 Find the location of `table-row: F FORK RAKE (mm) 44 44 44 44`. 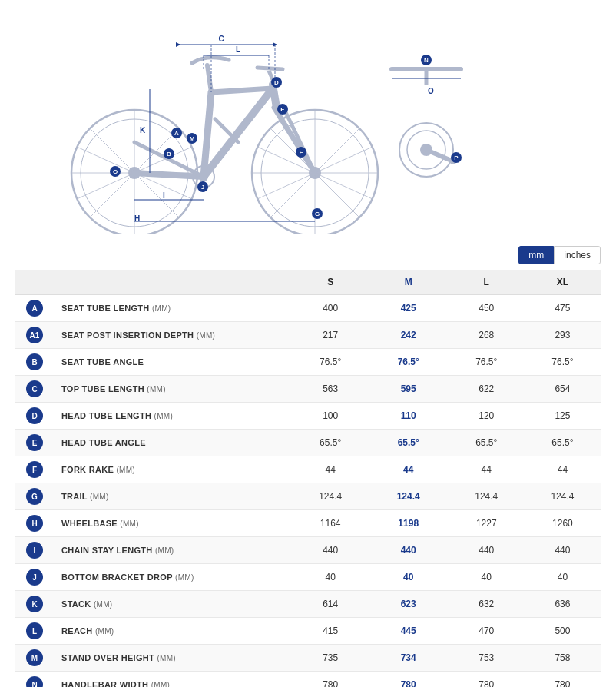

table-row: F FORK RAKE (mm) 44 44 44 44 is located at coordinates (308, 470).